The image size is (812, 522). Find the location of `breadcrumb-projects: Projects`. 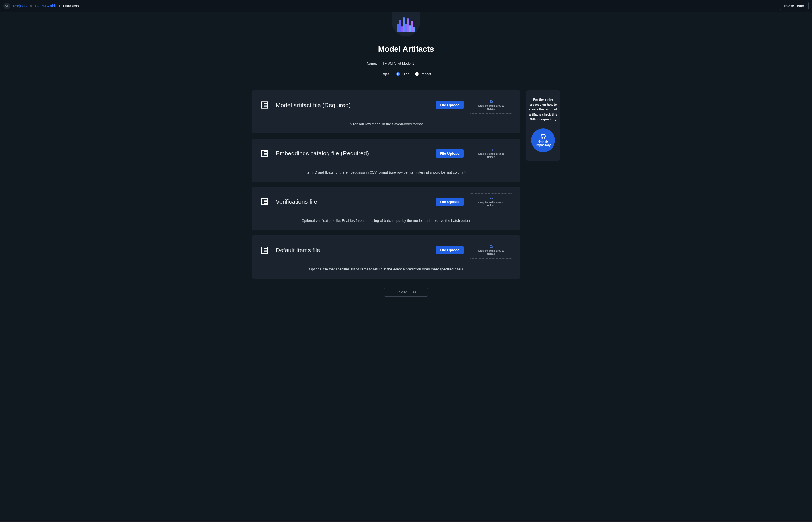

breadcrumb-projects: Projects is located at coordinates (20, 6).